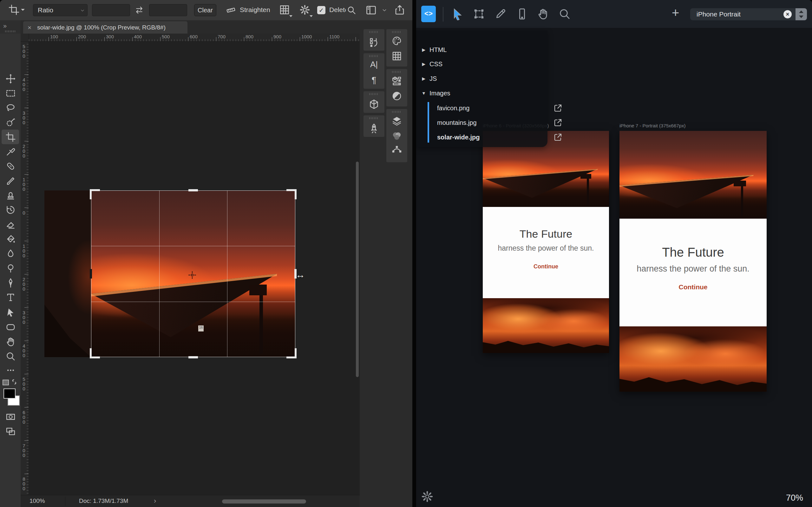  What do you see at coordinates (37, 501) in the screenshot?
I see `zoom-level-field: 100%` at bounding box center [37, 501].